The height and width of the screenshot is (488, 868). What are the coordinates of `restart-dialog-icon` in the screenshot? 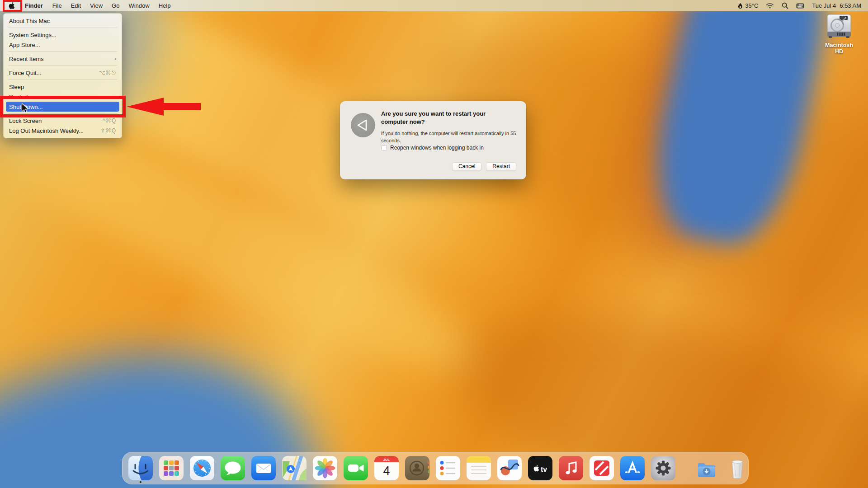 It's located at (363, 125).